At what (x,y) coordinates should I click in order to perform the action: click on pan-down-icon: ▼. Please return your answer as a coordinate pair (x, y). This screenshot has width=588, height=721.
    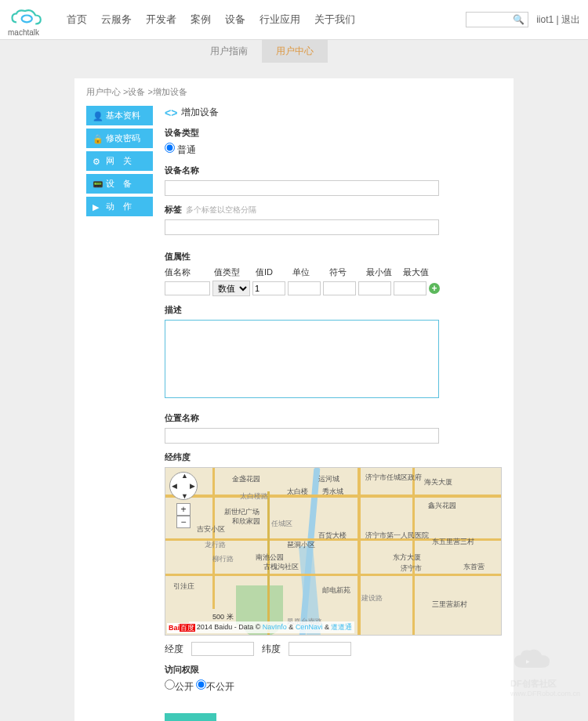
    Looking at the image, I should click on (185, 496).